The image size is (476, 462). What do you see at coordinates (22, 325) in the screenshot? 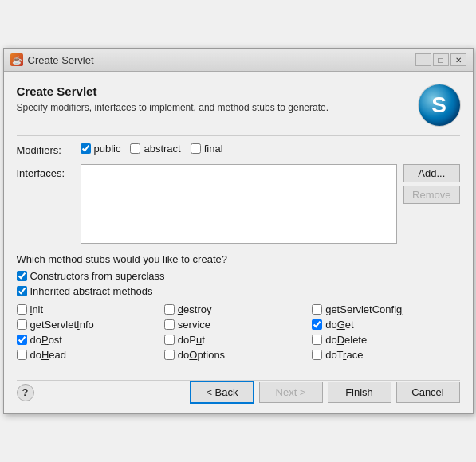
I see `method-getServletInfo-checkbox` at bounding box center [22, 325].